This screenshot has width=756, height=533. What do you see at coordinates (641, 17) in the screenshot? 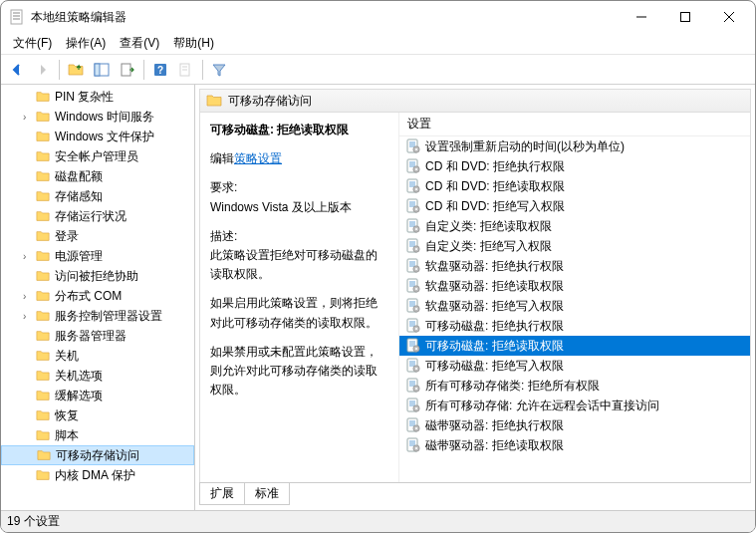
I see `minimize-button` at bounding box center [641, 17].